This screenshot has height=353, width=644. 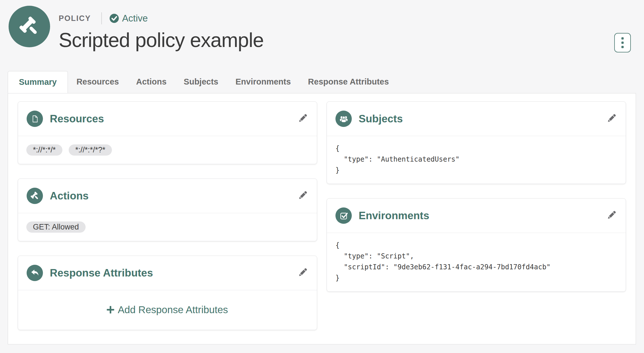 What do you see at coordinates (29, 26) in the screenshot?
I see `policy-avatar` at bounding box center [29, 26].